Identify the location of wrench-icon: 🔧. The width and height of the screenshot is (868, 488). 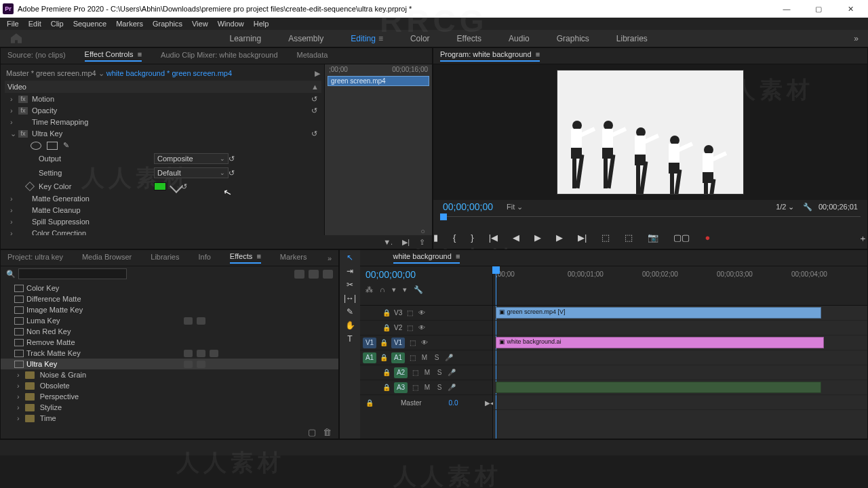
(418, 290).